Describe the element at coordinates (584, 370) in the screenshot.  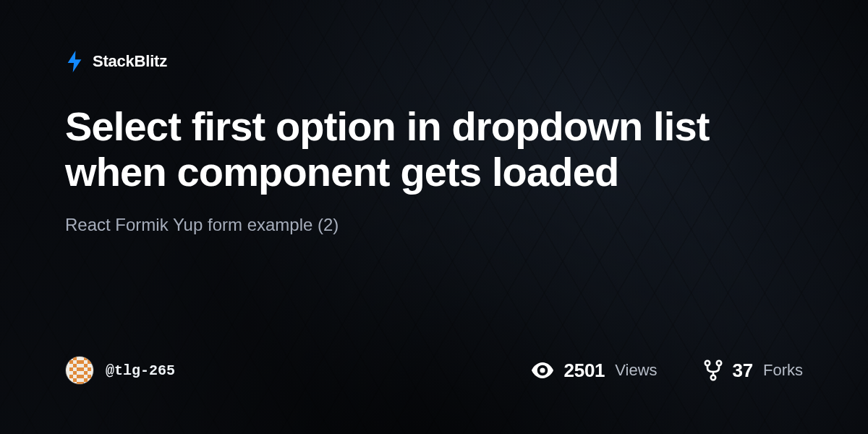
I see `views-count: 2501` at that location.